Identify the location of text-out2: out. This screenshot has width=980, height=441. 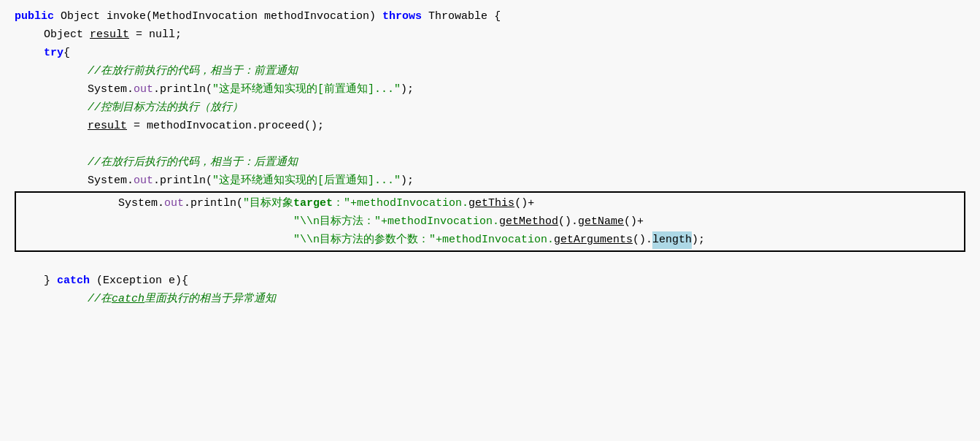
(143, 181).